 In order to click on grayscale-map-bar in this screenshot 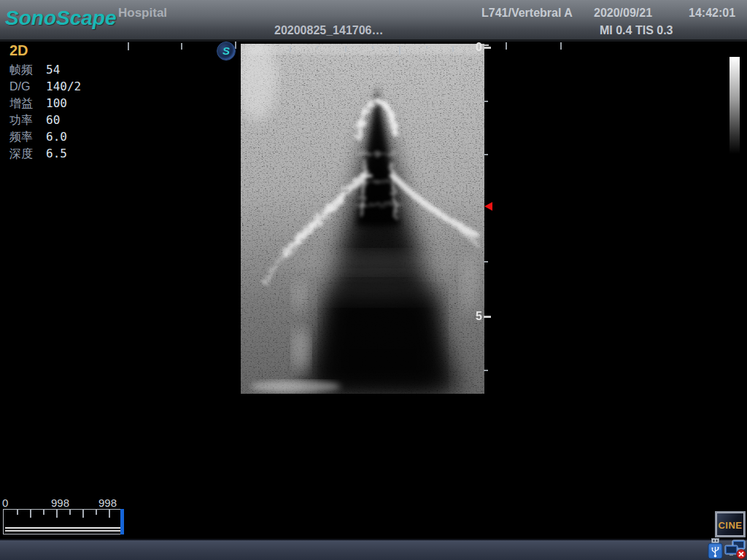, I will do `click(735, 105)`.